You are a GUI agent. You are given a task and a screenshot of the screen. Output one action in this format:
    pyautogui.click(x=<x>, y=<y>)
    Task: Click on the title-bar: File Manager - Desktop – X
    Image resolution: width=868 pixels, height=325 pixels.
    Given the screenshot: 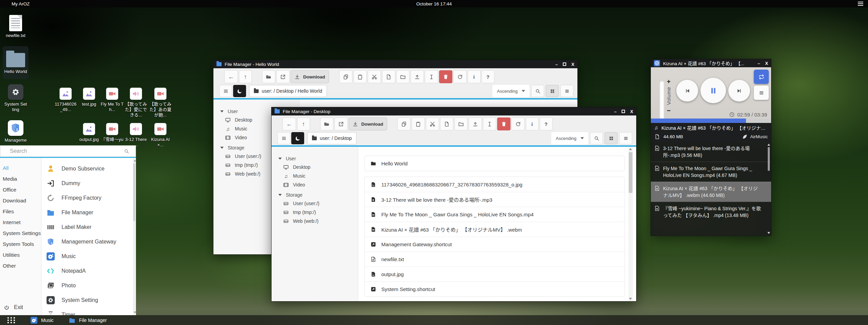 What is the action you would take?
    pyautogui.click(x=454, y=111)
    